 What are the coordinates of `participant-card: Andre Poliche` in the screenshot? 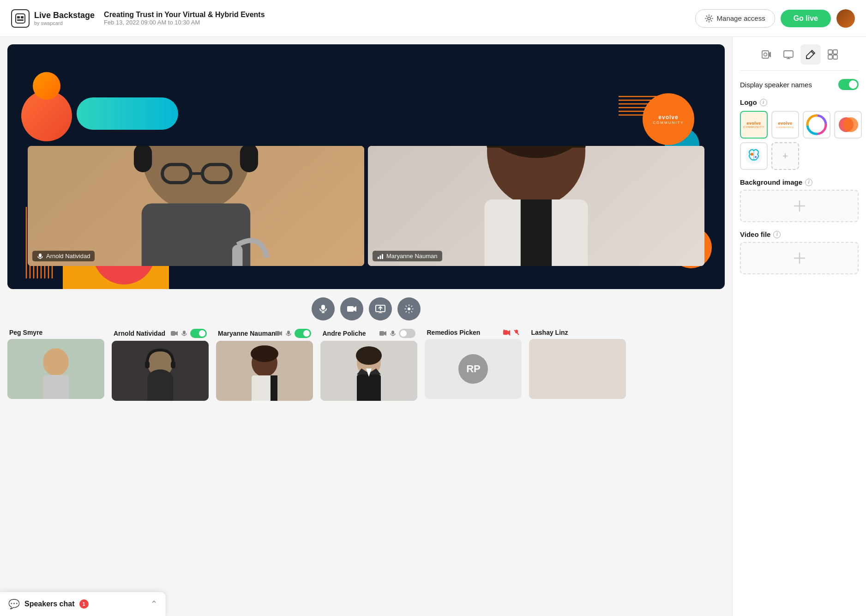 It's located at (369, 365).